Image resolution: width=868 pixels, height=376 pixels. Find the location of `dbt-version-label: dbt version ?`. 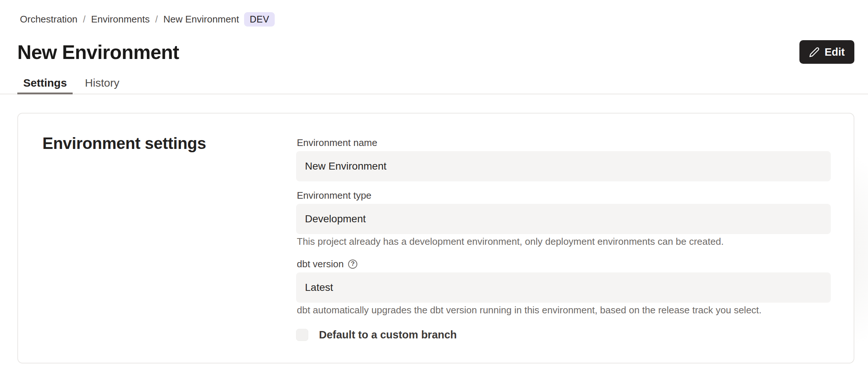

dbt-version-label: dbt version ? is located at coordinates (564, 264).